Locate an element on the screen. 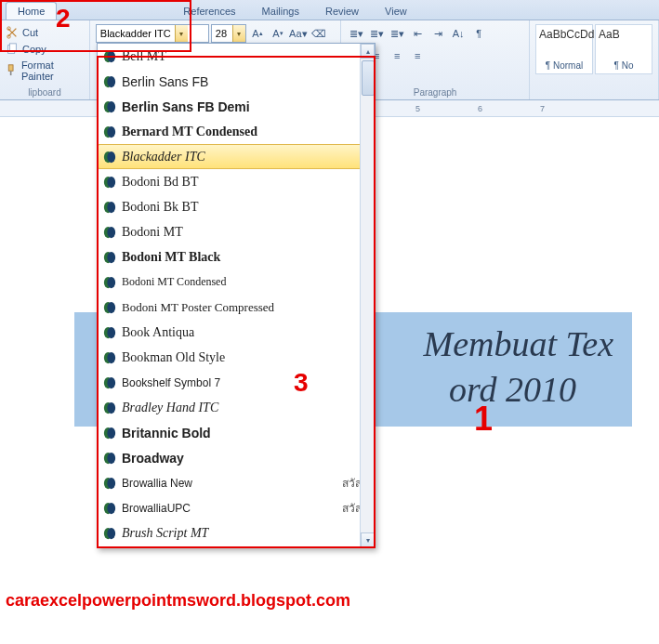 The width and height of the screenshot is (659, 644). font-option-label: Brush Script MT is located at coordinates (165, 533).